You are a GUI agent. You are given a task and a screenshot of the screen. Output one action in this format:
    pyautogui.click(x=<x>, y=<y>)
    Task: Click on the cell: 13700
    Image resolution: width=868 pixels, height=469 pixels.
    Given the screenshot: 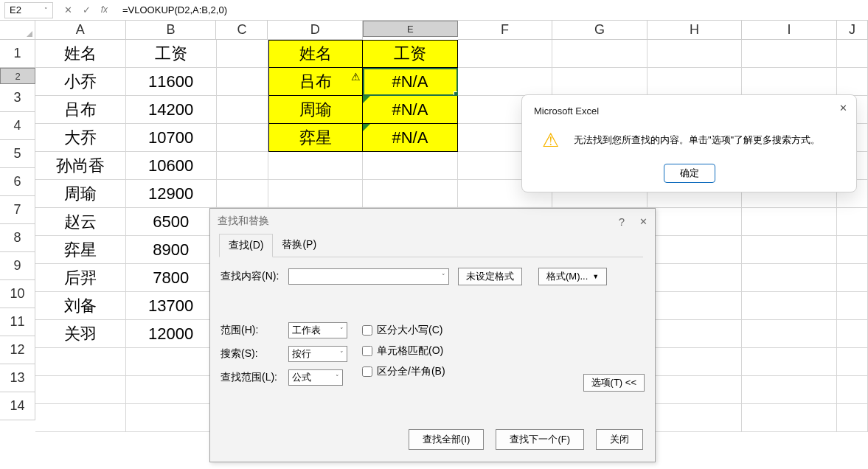 What is the action you would take?
    pyautogui.click(x=171, y=306)
    